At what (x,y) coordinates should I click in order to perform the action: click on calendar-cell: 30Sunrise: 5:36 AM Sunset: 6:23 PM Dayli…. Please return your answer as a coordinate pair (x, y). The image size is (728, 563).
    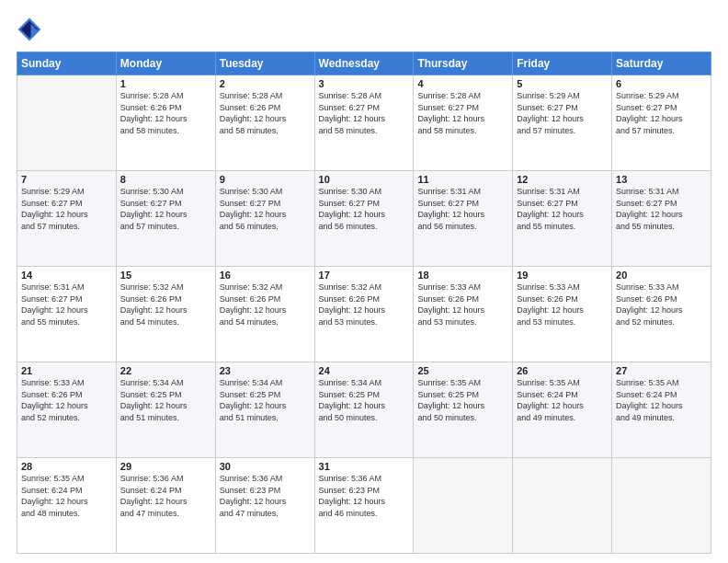
    Looking at the image, I should click on (265, 506).